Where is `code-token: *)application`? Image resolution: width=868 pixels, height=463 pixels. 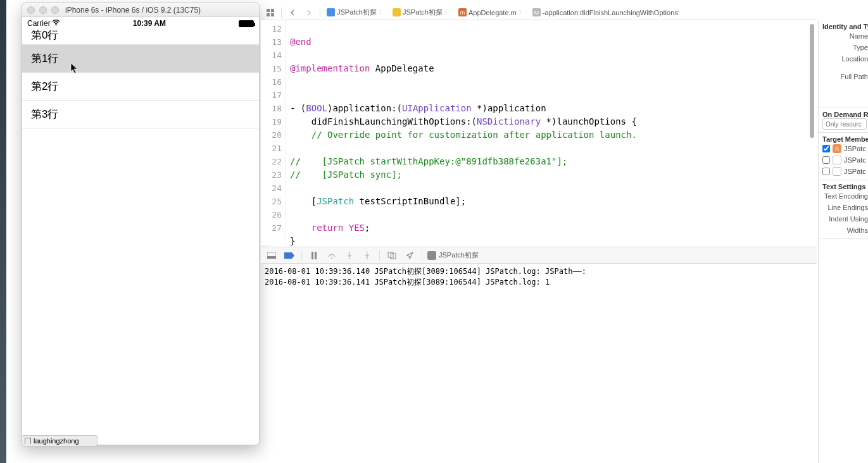
code-token: *)application is located at coordinates (509, 108).